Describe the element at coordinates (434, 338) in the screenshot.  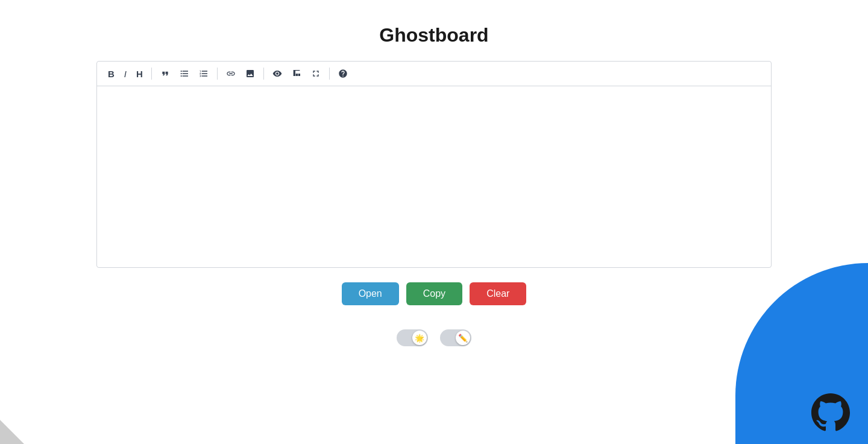
I see `toggles-area: 🌟 ✏️` at that location.